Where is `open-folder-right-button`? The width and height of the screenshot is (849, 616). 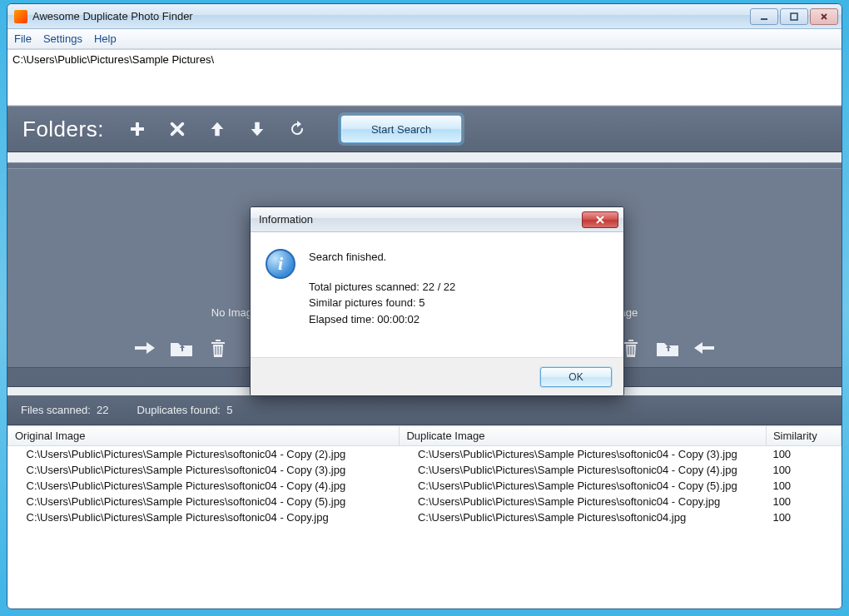 open-folder-right-button is located at coordinates (668, 348).